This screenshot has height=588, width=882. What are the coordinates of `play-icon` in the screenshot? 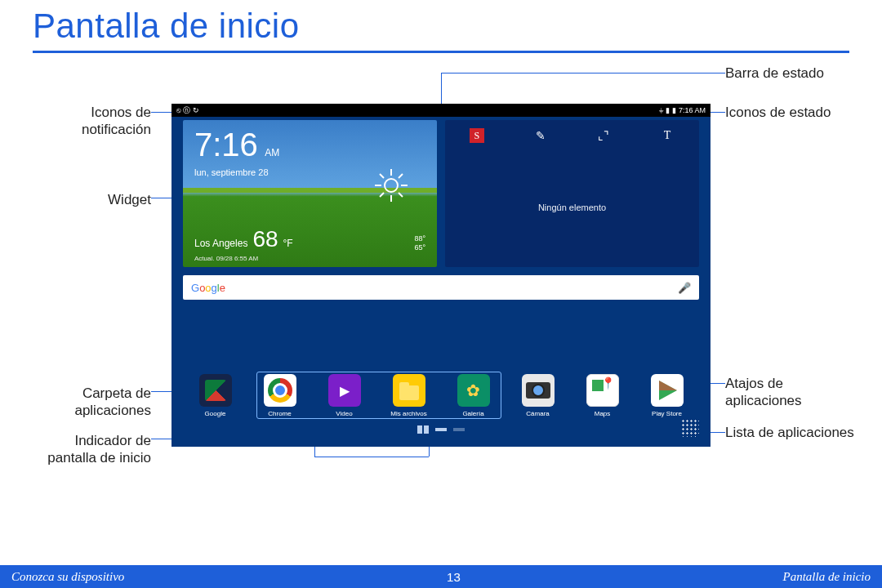 It's located at (667, 390).